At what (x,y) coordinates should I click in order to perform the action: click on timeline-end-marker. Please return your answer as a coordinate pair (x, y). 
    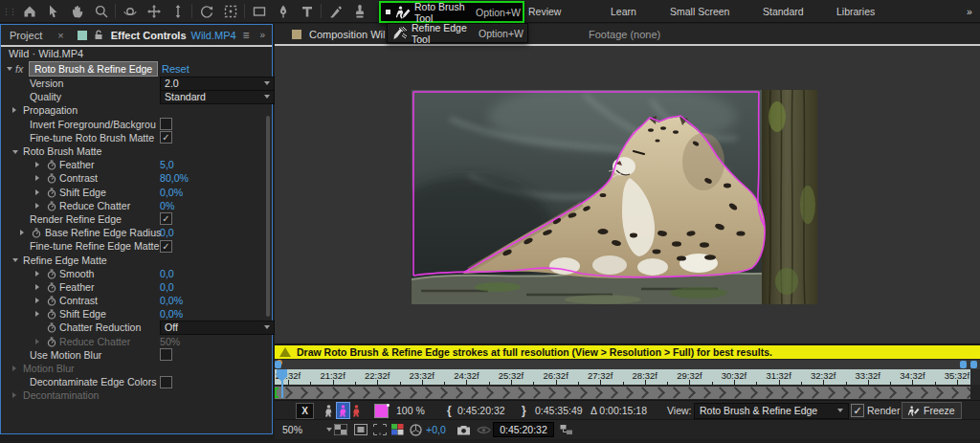
    Looking at the image, I should click on (974, 365).